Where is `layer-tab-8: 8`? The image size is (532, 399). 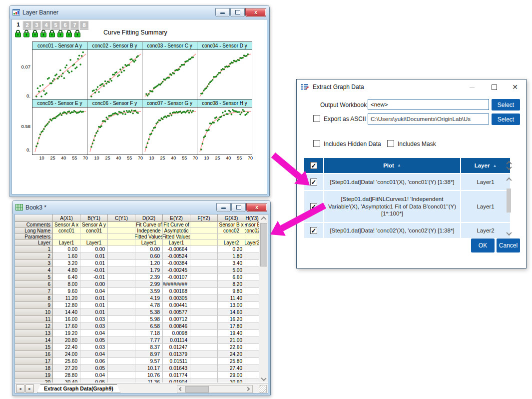
layer-tab-8: 8 is located at coordinates (84, 25).